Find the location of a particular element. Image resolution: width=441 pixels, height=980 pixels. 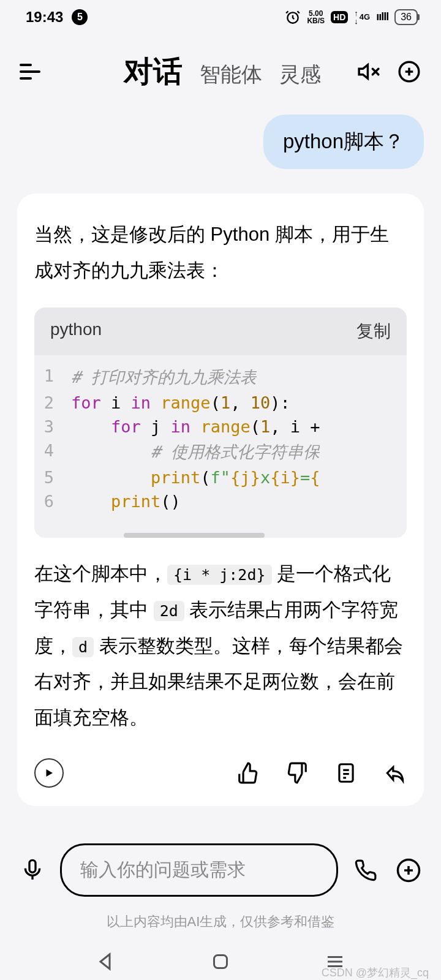

call-button is located at coordinates (366, 870).